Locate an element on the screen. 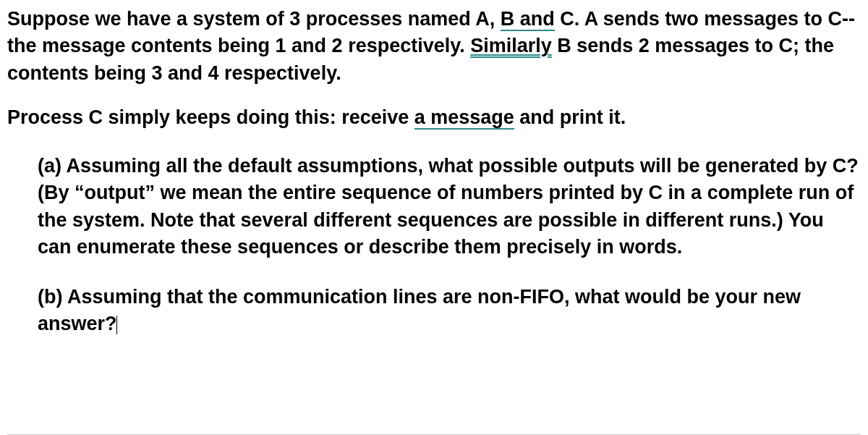  list-label-b: (b) is located at coordinates (52, 297).